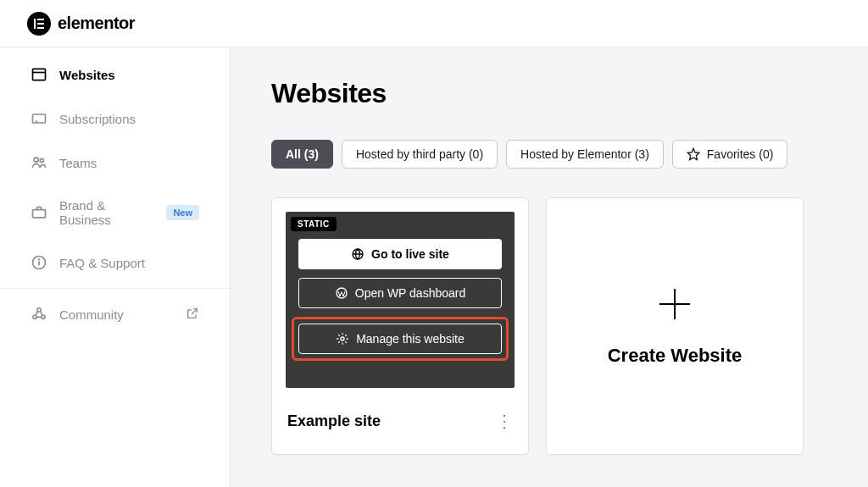 The width and height of the screenshot is (868, 487). Describe the element at coordinates (400, 421) in the screenshot. I see `card-footer: Example site ⋮` at that location.